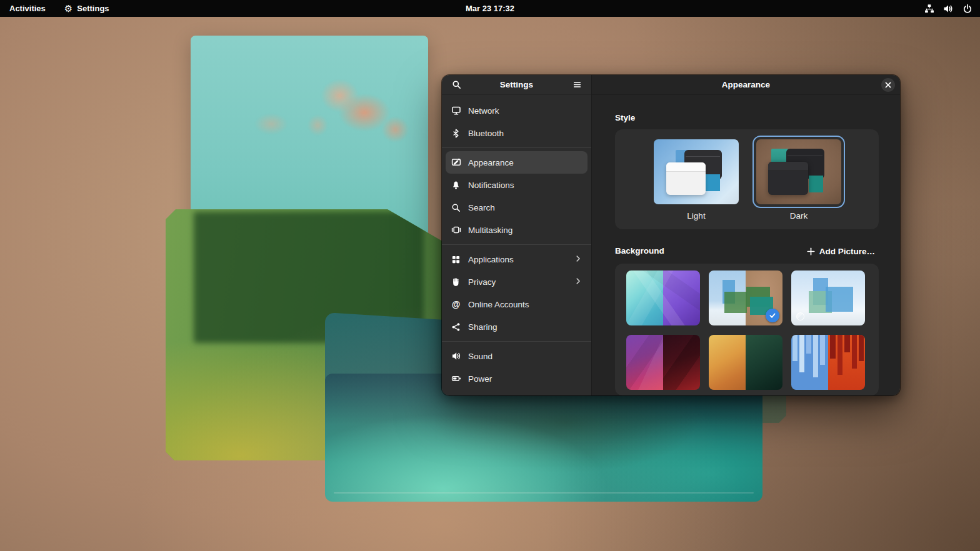  Describe the element at coordinates (516, 230) in the screenshot. I see `sidebar-item-multitasking: Multitasking` at that location.